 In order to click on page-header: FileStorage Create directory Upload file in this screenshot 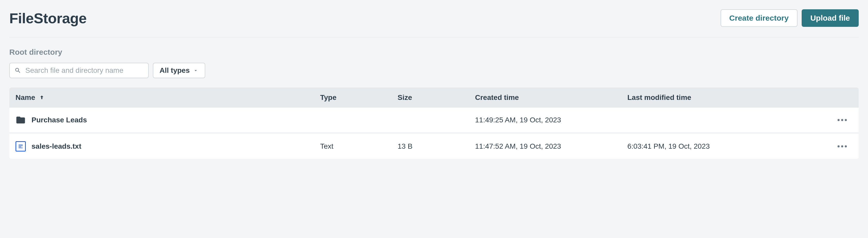, I will do `click(434, 18)`.